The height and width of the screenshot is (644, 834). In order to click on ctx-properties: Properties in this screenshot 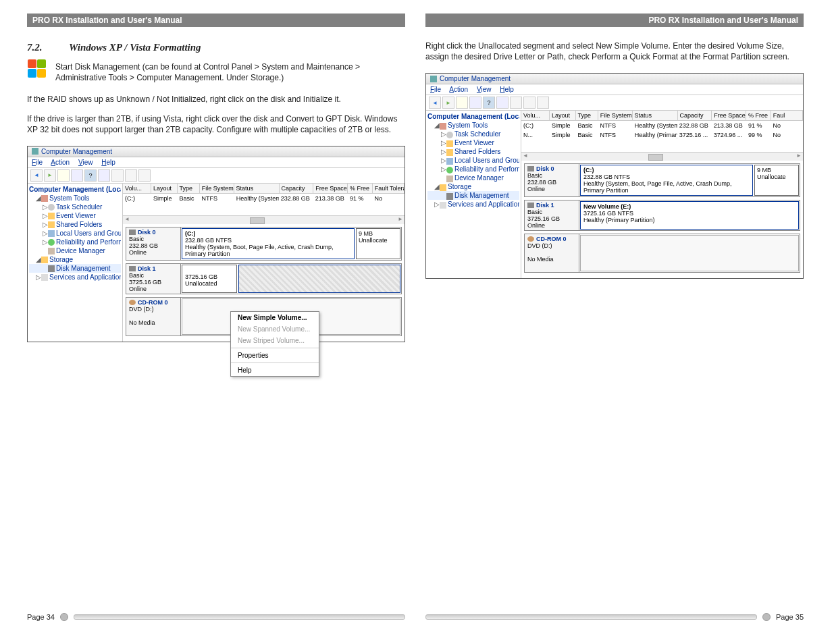, I will do `click(275, 355)`.